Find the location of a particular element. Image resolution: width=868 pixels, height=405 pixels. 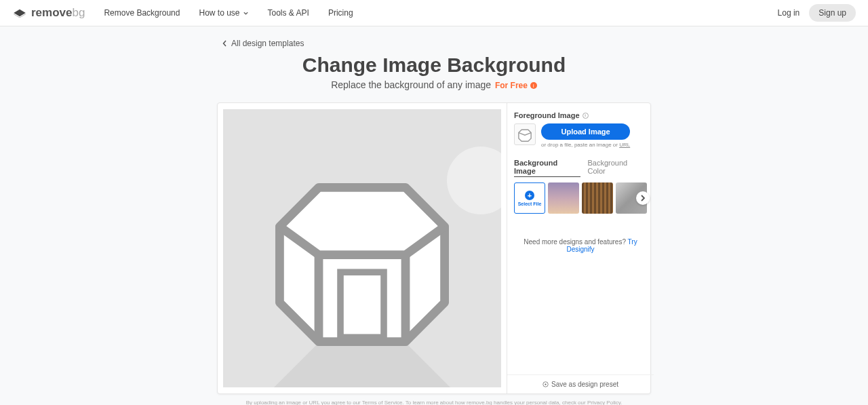

breadcrumb-back: All design templates is located at coordinates (437, 43).